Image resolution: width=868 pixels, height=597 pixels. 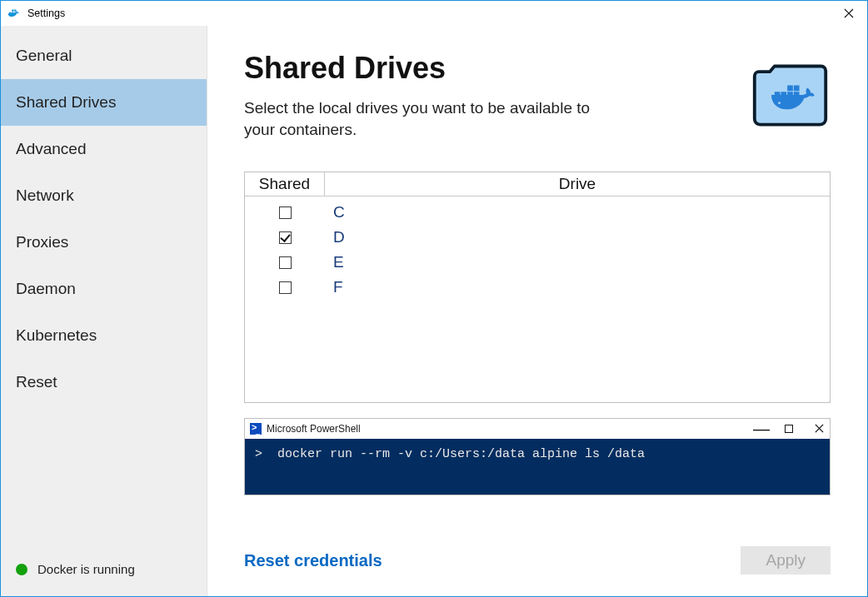 What do you see at coordinates (537, 237) in the screenshot?
I see `drive-row: D` at bounding box center [537, 237].